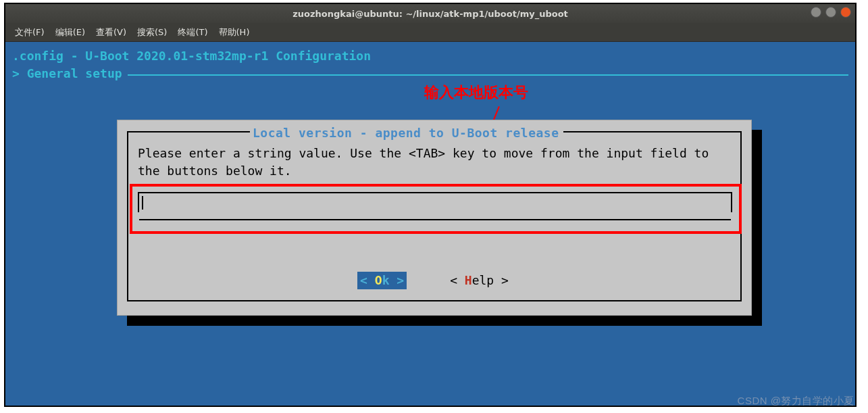 The width and height of the screenshot is (868, 413). I want to click on annotation-label: 输入本地版本号, so click(476, 93).